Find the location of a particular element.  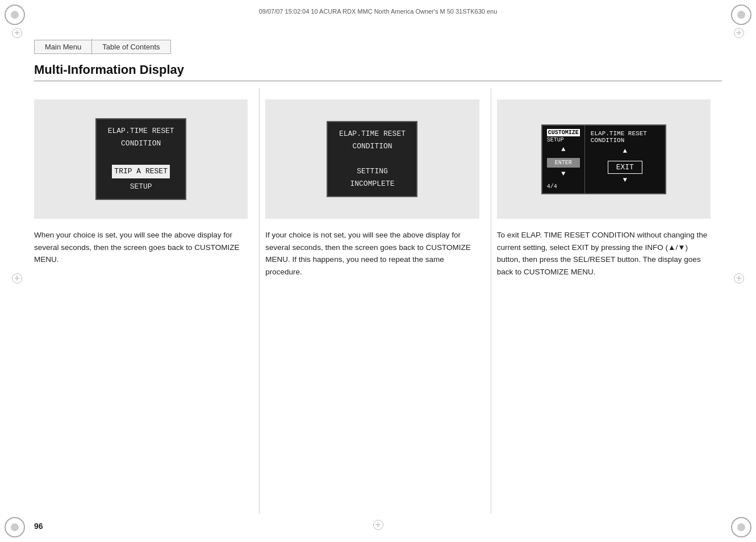

main-menu-button: Main Menu is located at coordinates (62, 47).